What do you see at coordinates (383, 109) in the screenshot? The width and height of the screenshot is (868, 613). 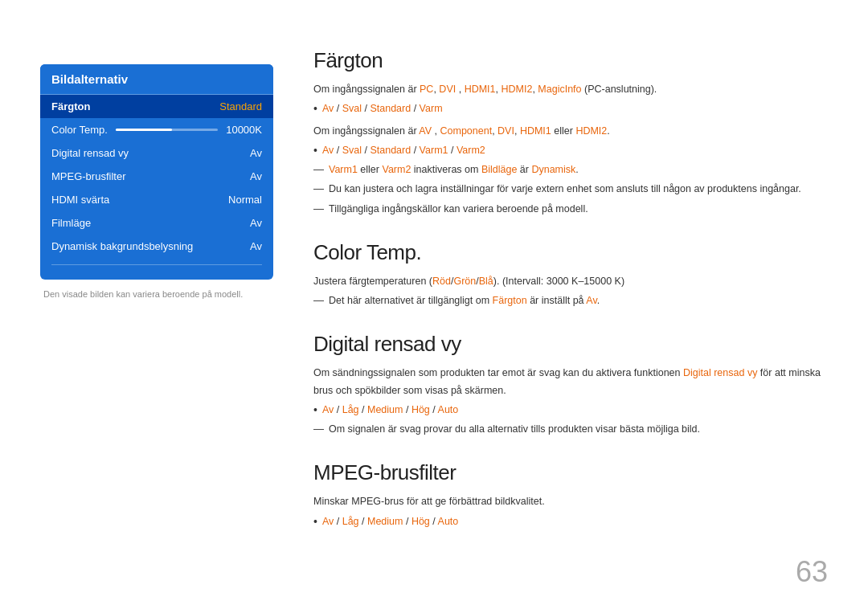 I see `bullet-text: Av / Sval / Standard / Varm` at bounding box center [383, 109].